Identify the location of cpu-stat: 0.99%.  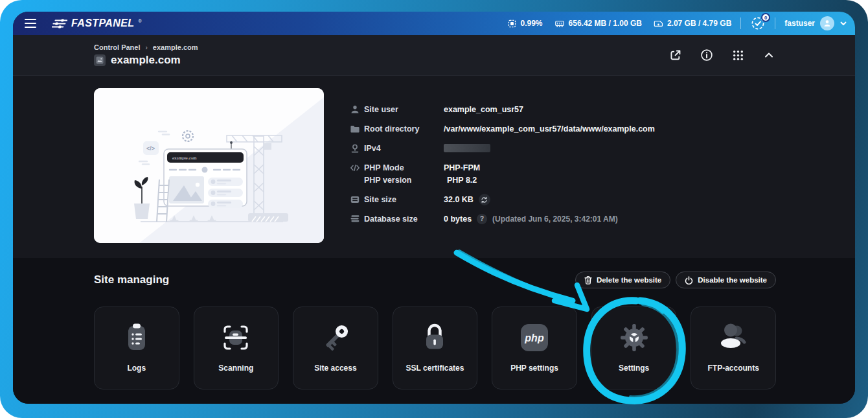
(525, 23).